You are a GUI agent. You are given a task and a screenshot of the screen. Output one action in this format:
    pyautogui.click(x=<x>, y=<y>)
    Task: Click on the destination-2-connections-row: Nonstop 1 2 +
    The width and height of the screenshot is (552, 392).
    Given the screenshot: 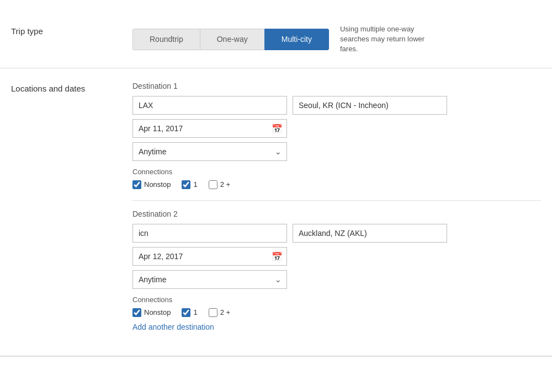 What is the action you would take?
    pyautogui.click(x=337, y=313)
    